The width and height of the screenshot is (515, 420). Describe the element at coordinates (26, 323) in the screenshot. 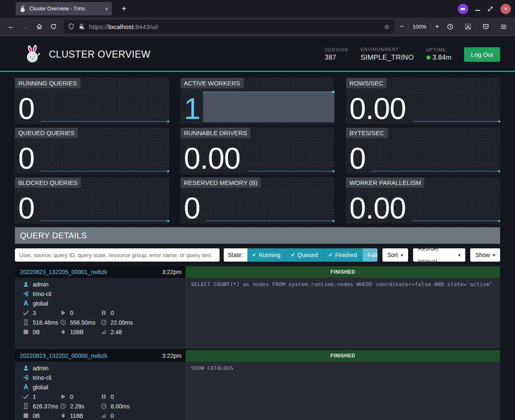

I see `wall-time-hourglass-icon` at that location.